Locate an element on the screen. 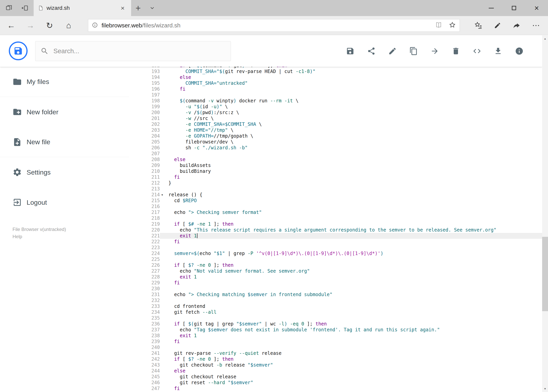  browser-tab-wizard-sh: wizard.sh × is located at coordinates (82, 8).